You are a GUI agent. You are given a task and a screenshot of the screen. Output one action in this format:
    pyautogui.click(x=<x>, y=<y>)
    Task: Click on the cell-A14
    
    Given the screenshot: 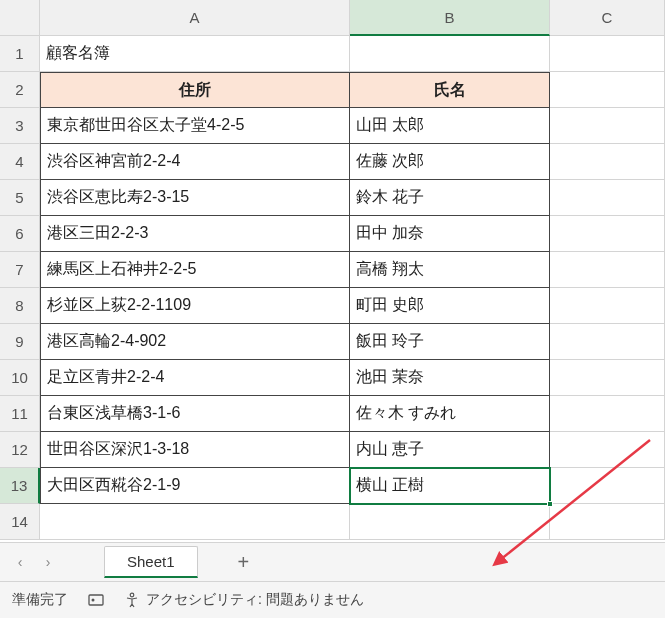 What is the action you would take?
    pyautogui.click(x=195, y=522)
    